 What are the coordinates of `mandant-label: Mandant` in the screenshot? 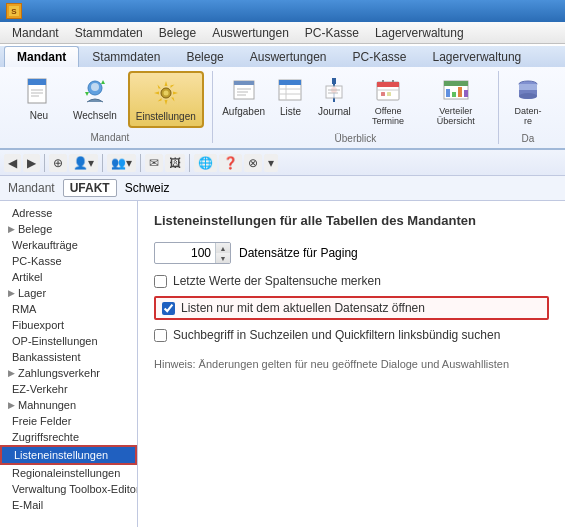 It's located at (32, 188).